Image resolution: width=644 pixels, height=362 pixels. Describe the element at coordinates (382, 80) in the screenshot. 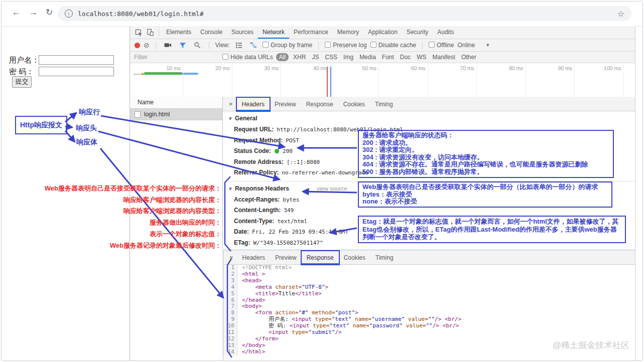

I see `timeline-overview: 10 ms20 ms30 ms40 ms50 ms60 ms70 ms80 ms…` at that location.